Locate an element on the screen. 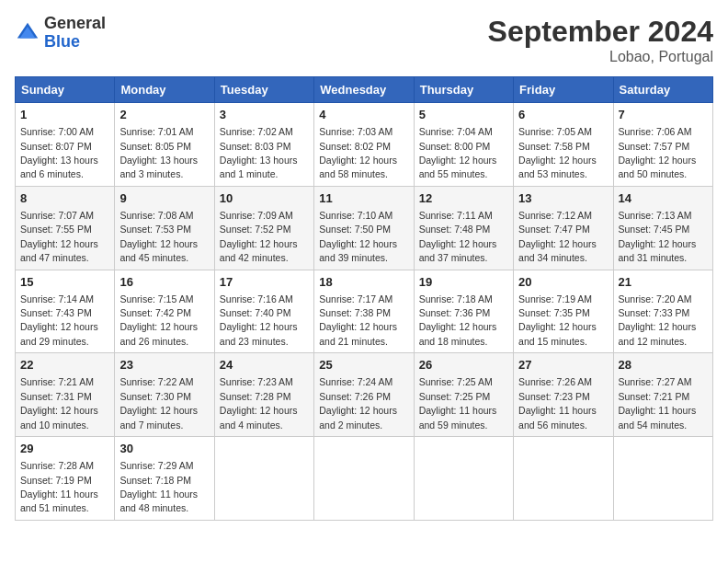 Image resolution: width=728 pixels, height=563 pixels. day-detail: Sunrise: 7:09 AMSunset: 7:52 PMDaylight:… is located at coordinates (259, 236).